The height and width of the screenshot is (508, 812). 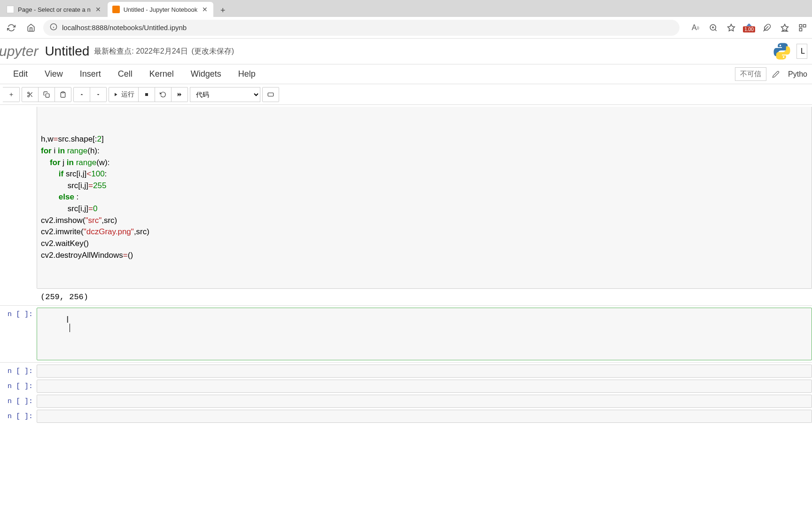 What do you see at coordinates (98, 95) in the screenshot?
I see `move-down-button` at bounding box center [98, 95].